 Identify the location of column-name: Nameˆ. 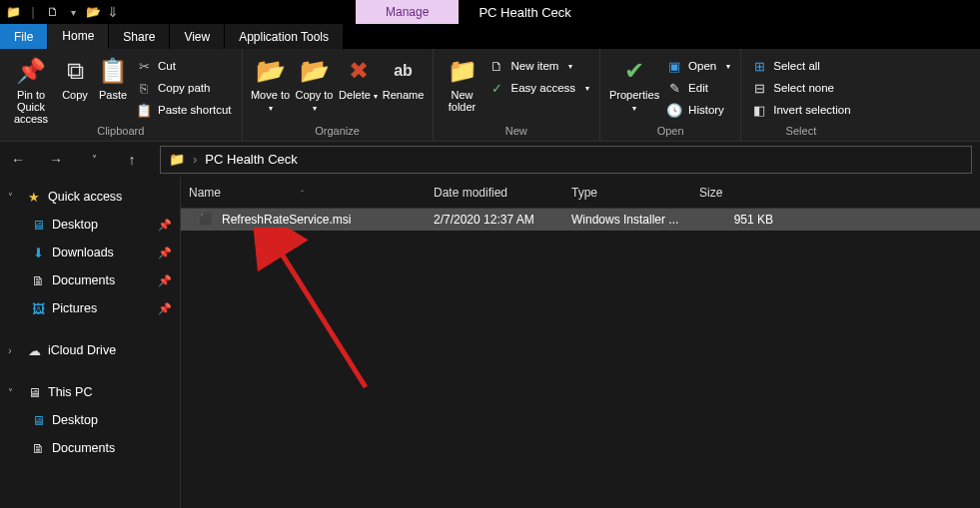
(304, 193).